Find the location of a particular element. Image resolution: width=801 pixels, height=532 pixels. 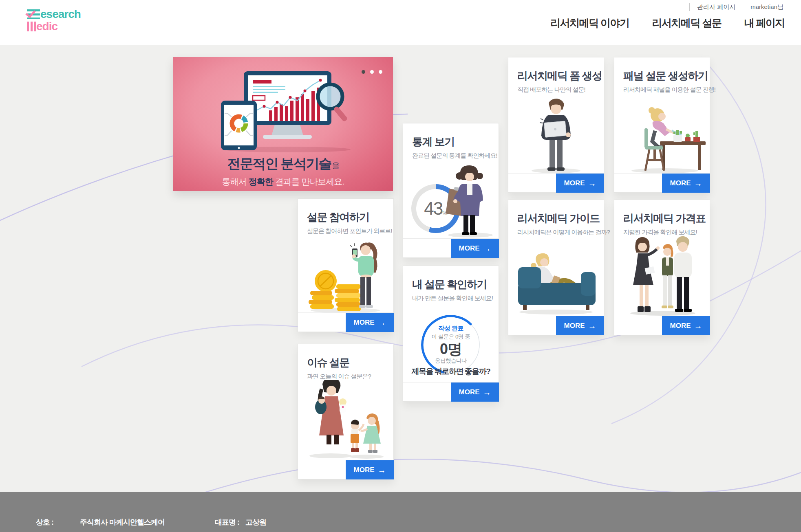

gauge-count: 0명 is located at coordinates (451, 349).